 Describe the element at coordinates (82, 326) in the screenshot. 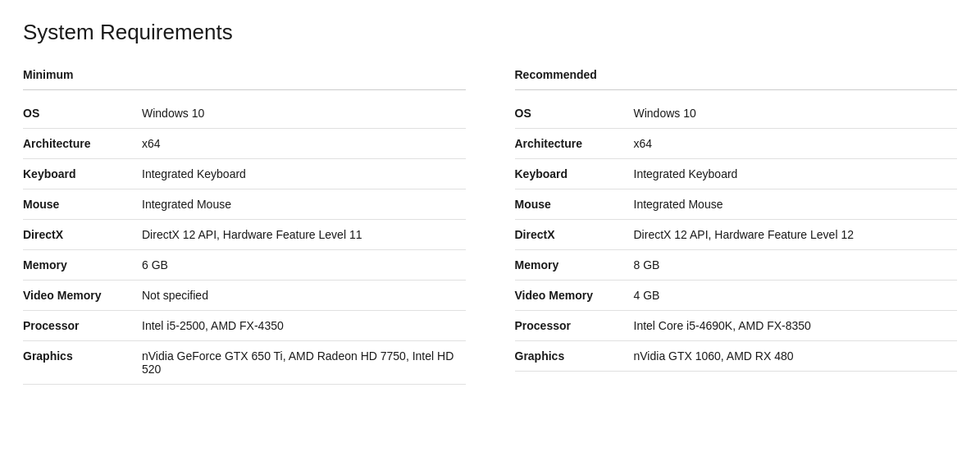

I see `spec-label-processor-min: Processor` at that location.